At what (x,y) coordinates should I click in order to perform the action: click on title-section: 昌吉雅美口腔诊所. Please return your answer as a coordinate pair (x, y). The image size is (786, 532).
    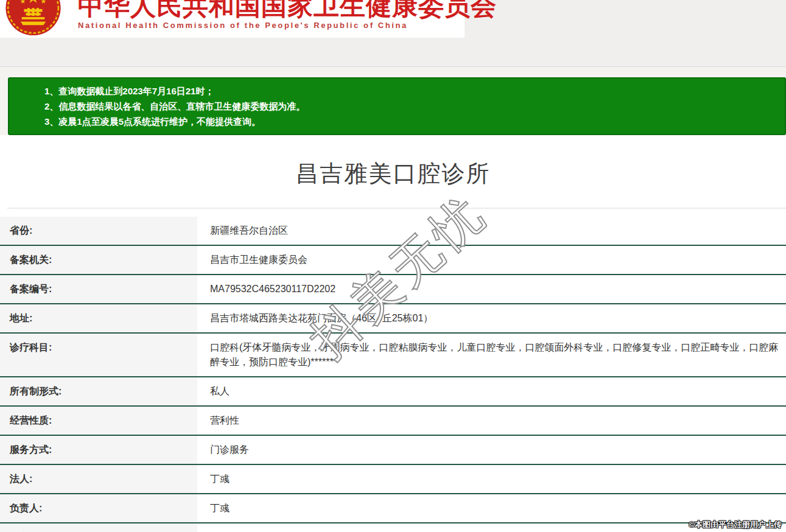
    Looking at the image, I should click on (393, 172).